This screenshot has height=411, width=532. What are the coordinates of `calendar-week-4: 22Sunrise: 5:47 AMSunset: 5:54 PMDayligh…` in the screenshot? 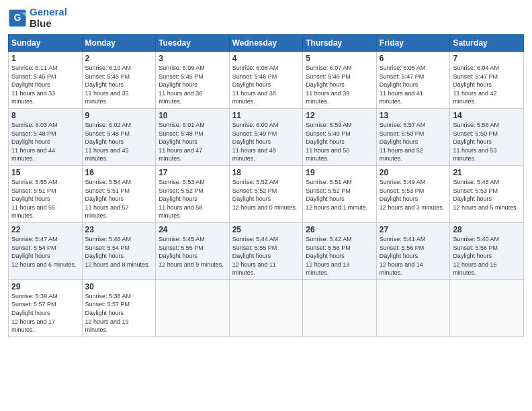 It's located at (266, 251).